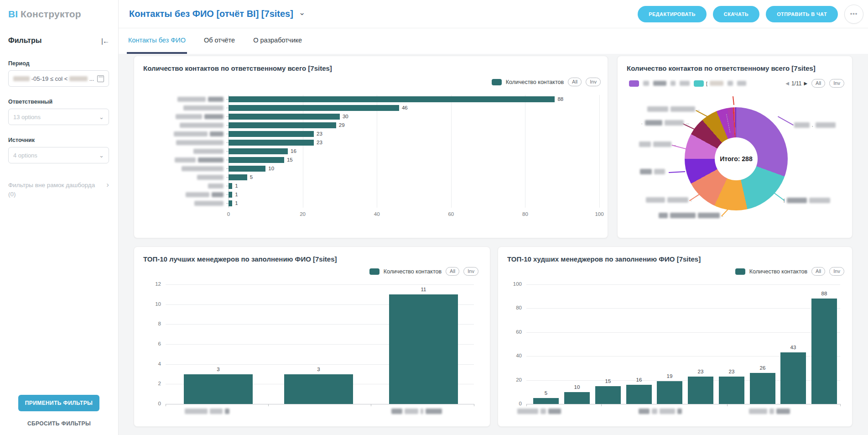 The image size is (868, 435). I want to click on chart-card-contacts-by-owner-donut: Количество контактов по ответственному в…, so click(735, 147).